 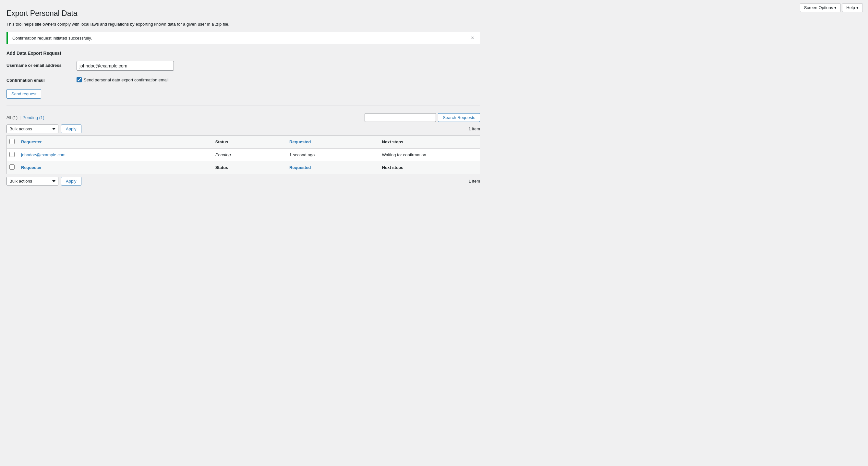 What do you see at coordinates (115, 142) in the screenshot?
I see `header-requester: Requester` at bounding box center [115, 142].